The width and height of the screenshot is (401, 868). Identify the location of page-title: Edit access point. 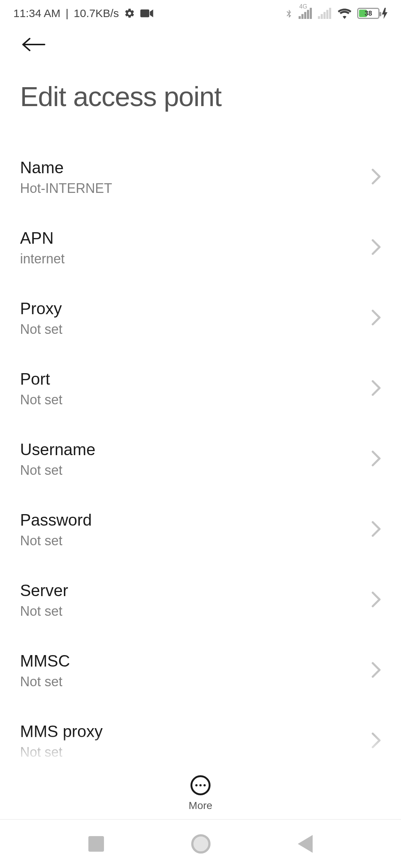
(200, 102).